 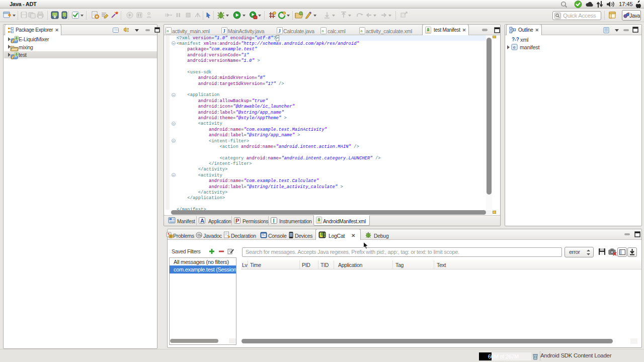 I want to click on svg-text: P, so click(x=237, y=221).